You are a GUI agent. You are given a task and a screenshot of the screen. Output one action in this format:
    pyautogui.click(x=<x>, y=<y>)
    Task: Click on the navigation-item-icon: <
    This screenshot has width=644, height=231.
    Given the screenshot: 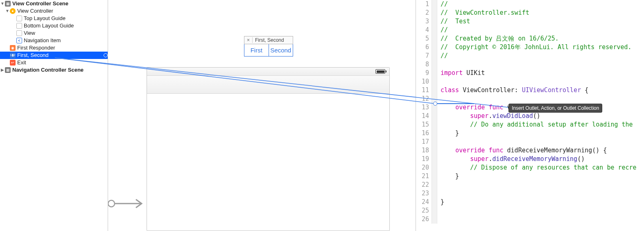 What is the action you would take?
    pyautogui.click(x=19, y=41)
    